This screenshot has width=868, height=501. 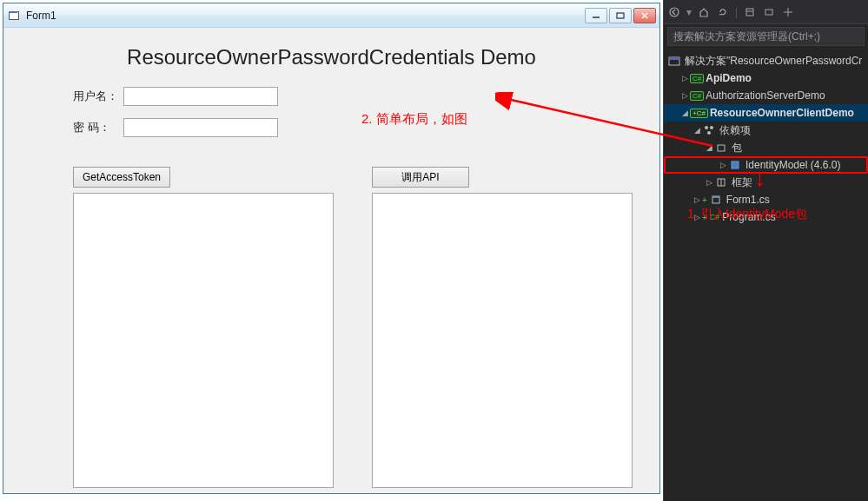 What do you see at coordinates (332, 16) in the screenshot?
I see `titlebar: Form1` at bounding box center [332, 16].